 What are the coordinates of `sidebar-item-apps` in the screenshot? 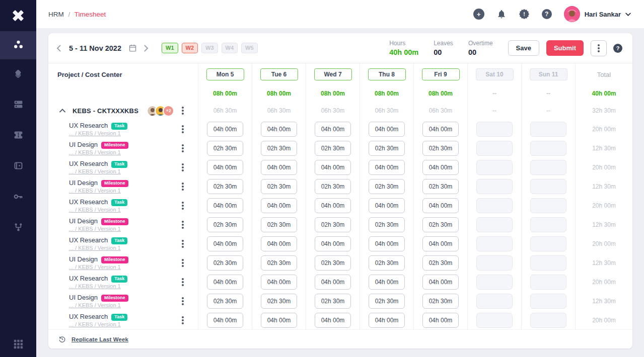 It's located at (18, 344).